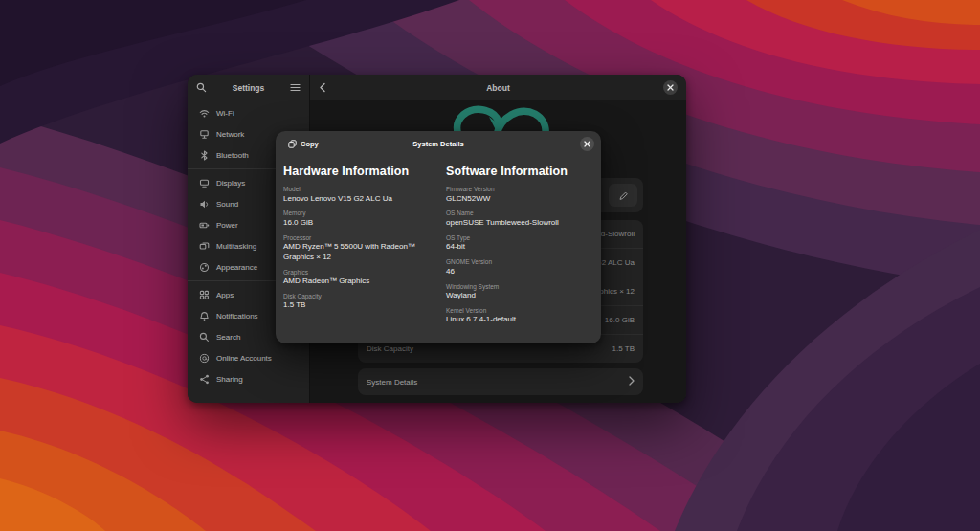 Image resolution: width=980 pixels, height=531 pixels. Describe the element at coordinates (228, 205) in the screenshot. I see `sidebar-item-label: Sound` at that location.